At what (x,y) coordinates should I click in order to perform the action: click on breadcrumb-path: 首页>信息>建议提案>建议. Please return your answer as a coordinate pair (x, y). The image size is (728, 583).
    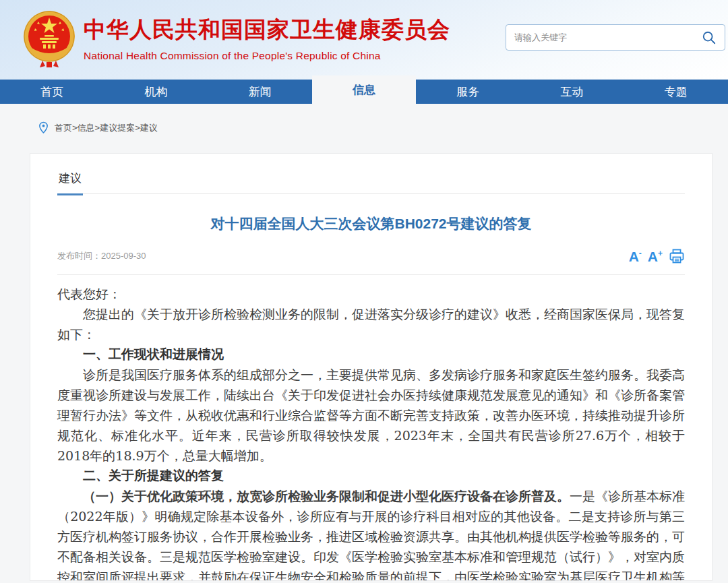
    Looking at the image, I should click on (107, 128).